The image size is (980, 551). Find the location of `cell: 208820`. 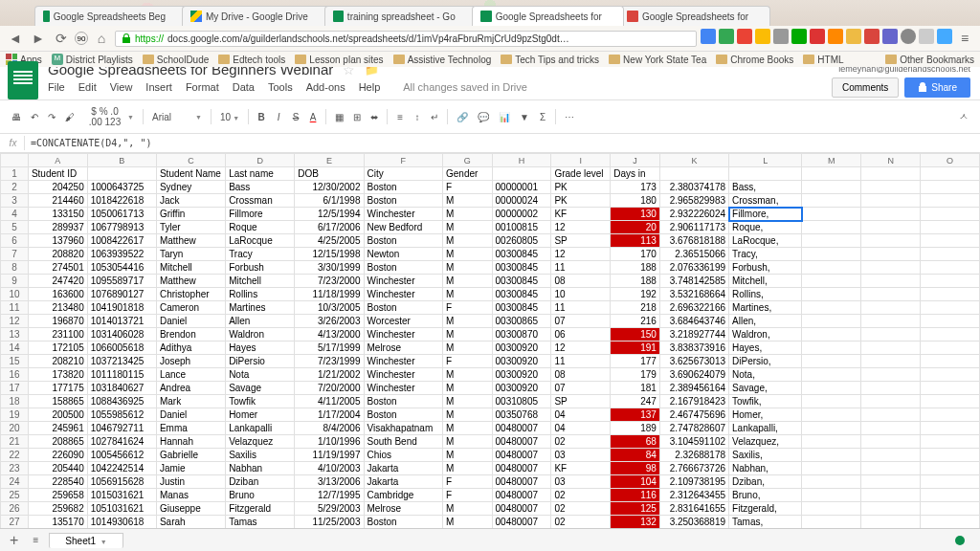

cell: 208820 is located at coordinates (57, 254).